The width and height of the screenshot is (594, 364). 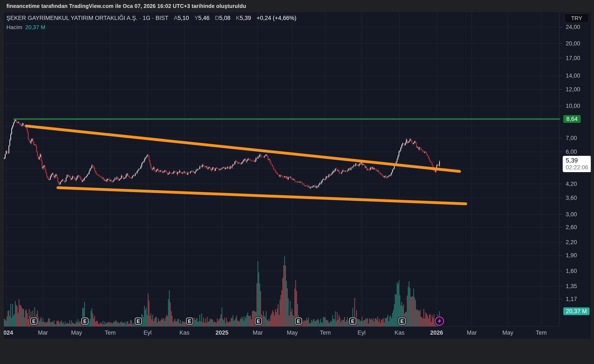 I want to click on volume-label: Hacim, so click(x=14, y=27).